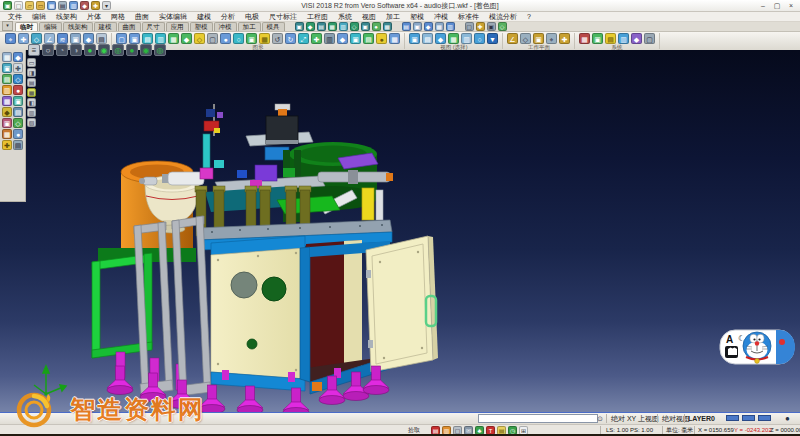 This screenshot has height=436, width=800. Describe the element at coordinates (7, 79) in the screenshot. I see `tool-icon-4: ▤` at that location.